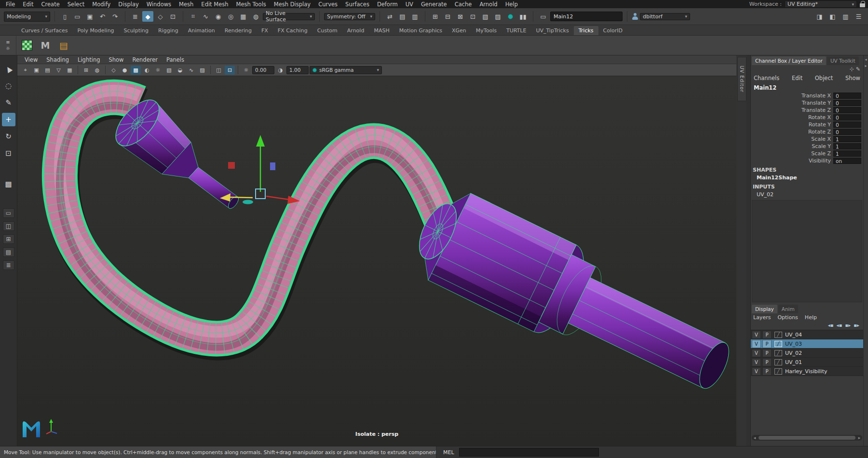 This screenshot has height=458, width=868. Describe the element at coordinates (459, 31) in the screenshot. I see `shelf-tab-xgen: XGen` at that location.